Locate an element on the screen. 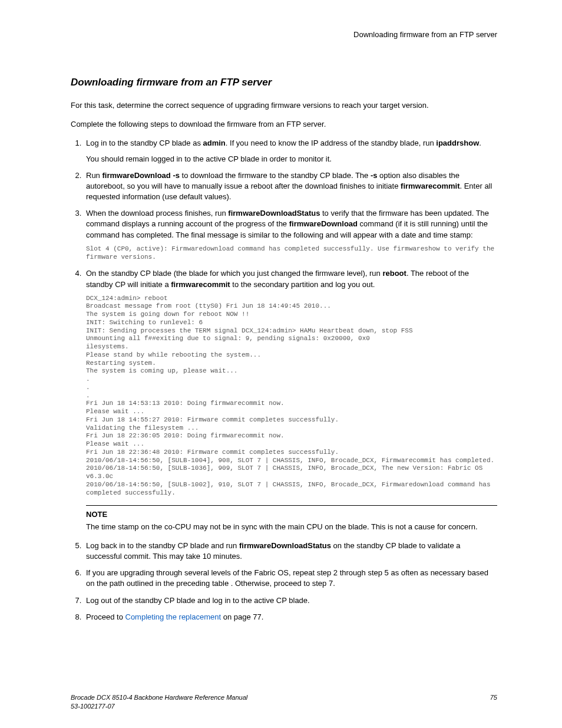 The width and height of the screenshot is (562, 728). step-5: Log back in to the standby CP blade and … is located at coordinates (290, 551).